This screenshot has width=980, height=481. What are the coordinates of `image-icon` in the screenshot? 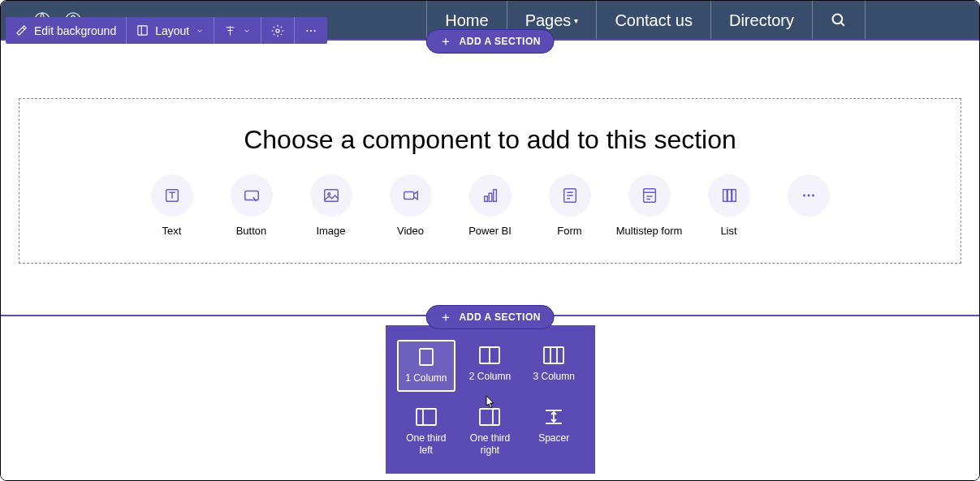 It's located at (331, 195).